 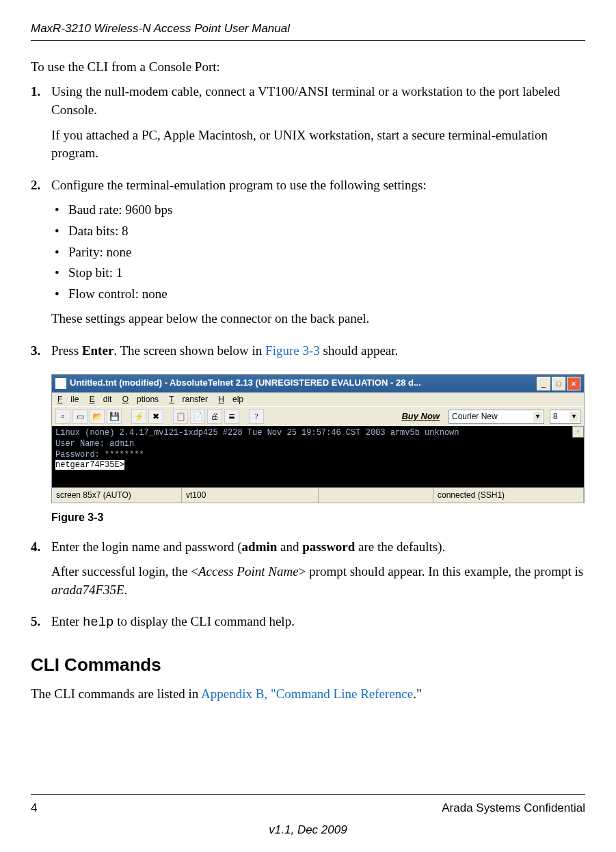 What do you see at coordinates (474, 416) in the screenshot?
I see `font-value: Courier New` at bounding box center [474, 416].